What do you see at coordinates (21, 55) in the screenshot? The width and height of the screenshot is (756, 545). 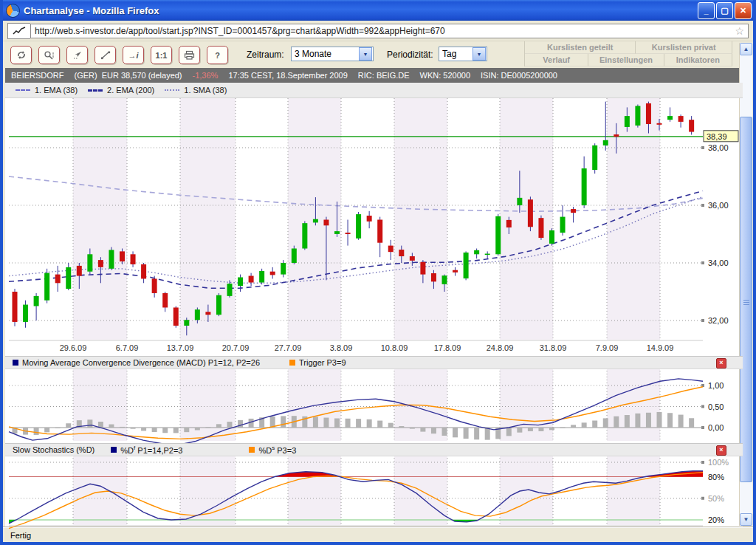 I see `refresh-button` at bounding box center [21, 55].